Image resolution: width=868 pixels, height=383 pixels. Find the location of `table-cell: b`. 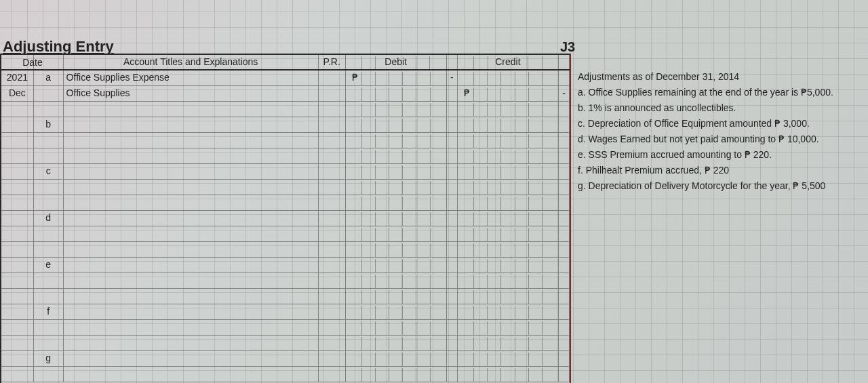

table-cell: b is located at coordinates (49, 125).